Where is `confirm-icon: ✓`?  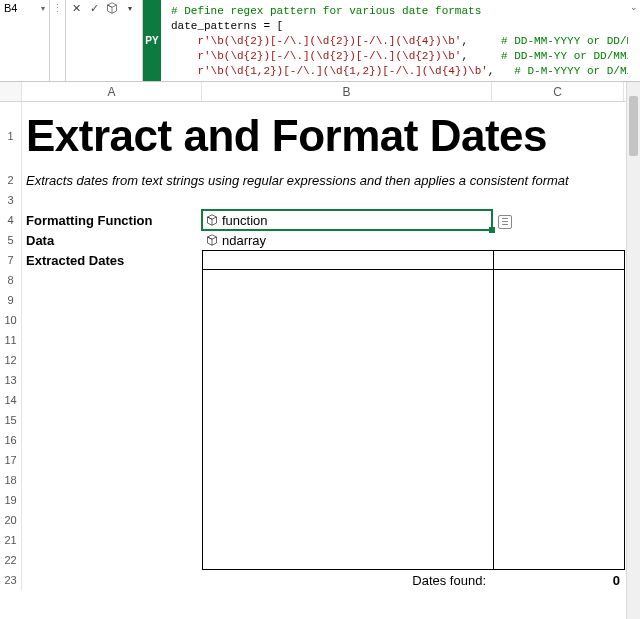 confirm-icon: ✓ is located at coordinates (94, 8).